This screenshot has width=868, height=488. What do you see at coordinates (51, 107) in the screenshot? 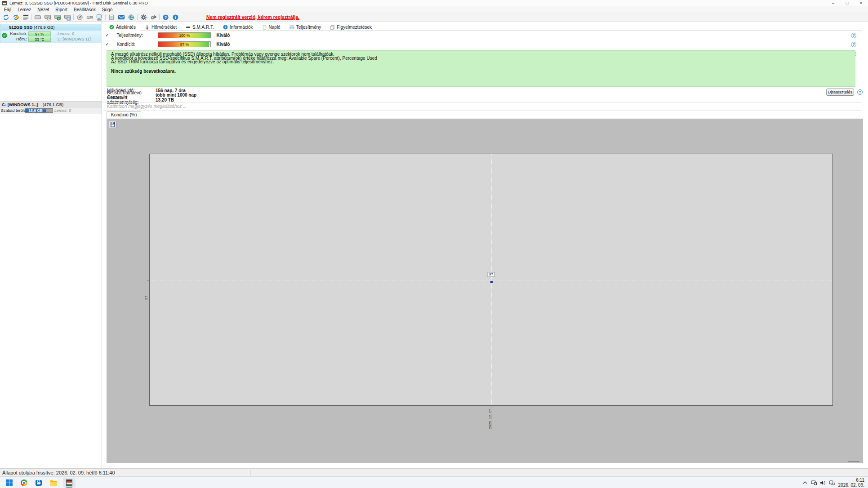
I see `partition-list-item: C: [WINDOWS 1..] (476,1 GB) Szabad terül…` at bounding box center [51, 107].